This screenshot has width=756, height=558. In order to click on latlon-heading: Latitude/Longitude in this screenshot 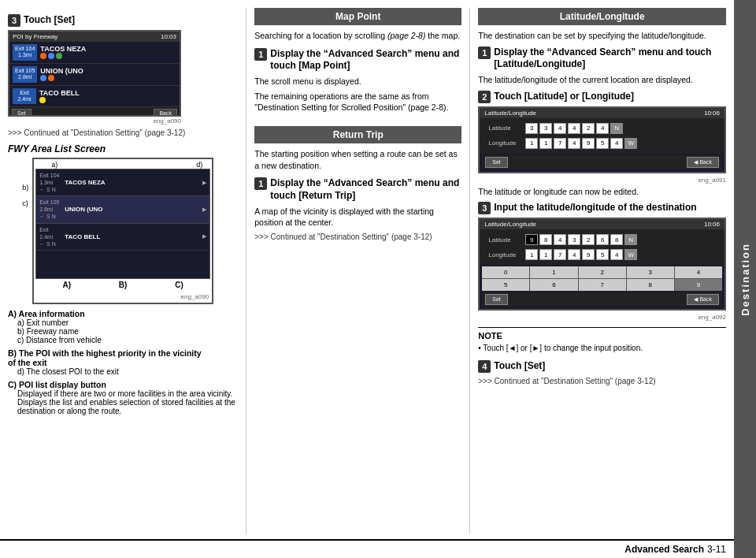, I will do `click(602, 17)`.